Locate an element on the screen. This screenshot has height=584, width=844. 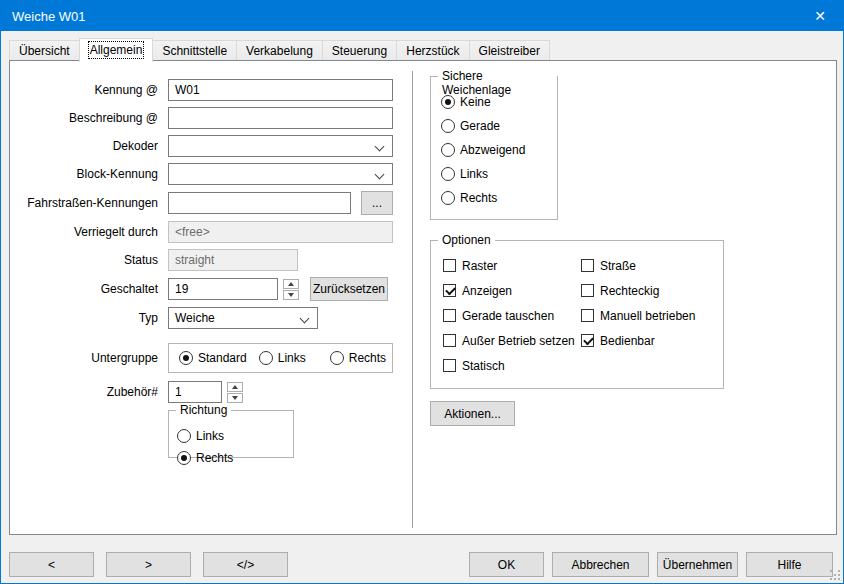
radio-weichenlage-links: Links is located at coordinates (495, 174).